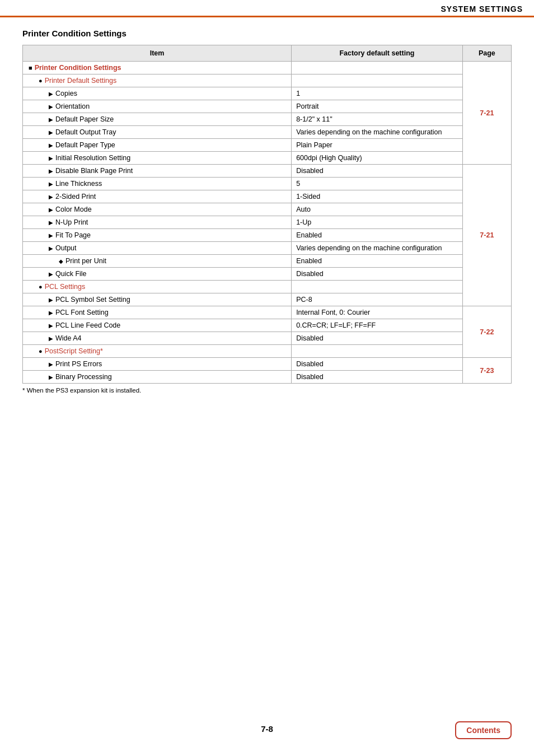 Image resolution: width=534 pixels, height=756 pixels. I want to click on item-label: Default Paper Size, so click(85, 119).